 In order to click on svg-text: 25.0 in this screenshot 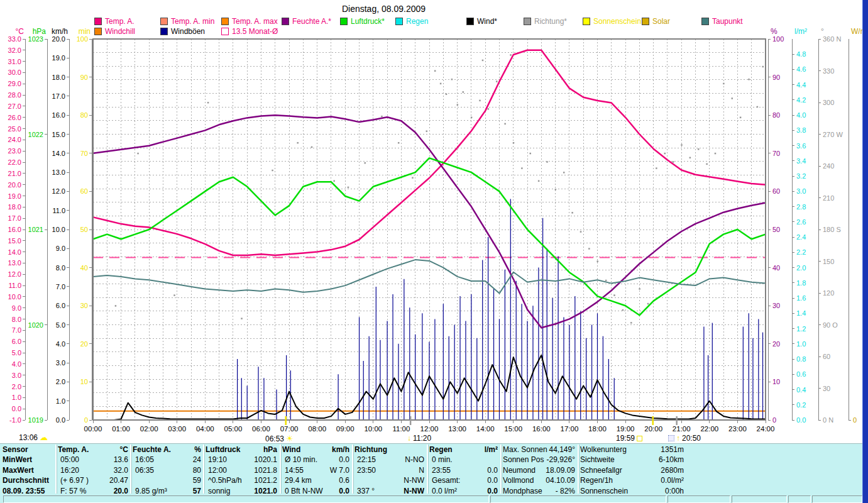, I will do `click(15, 129)`.